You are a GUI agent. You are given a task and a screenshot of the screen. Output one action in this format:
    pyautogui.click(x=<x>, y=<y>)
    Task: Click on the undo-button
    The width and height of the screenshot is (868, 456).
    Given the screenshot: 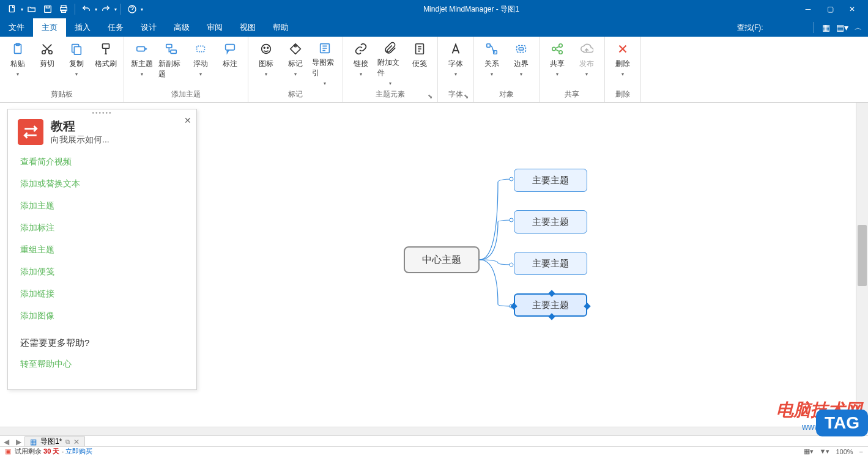 What is the action you would take?
    pyautogui.click(x=86, y=9)
    